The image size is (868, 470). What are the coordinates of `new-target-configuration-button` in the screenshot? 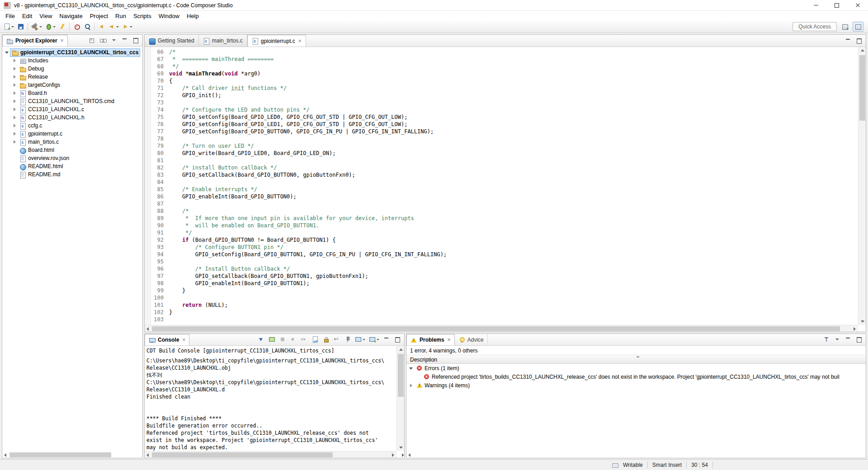 It's located at (77, 27).